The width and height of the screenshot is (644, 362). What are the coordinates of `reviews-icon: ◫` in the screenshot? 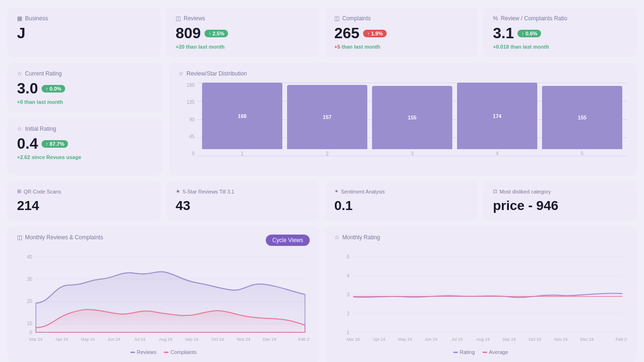 It's located at (178, 18).